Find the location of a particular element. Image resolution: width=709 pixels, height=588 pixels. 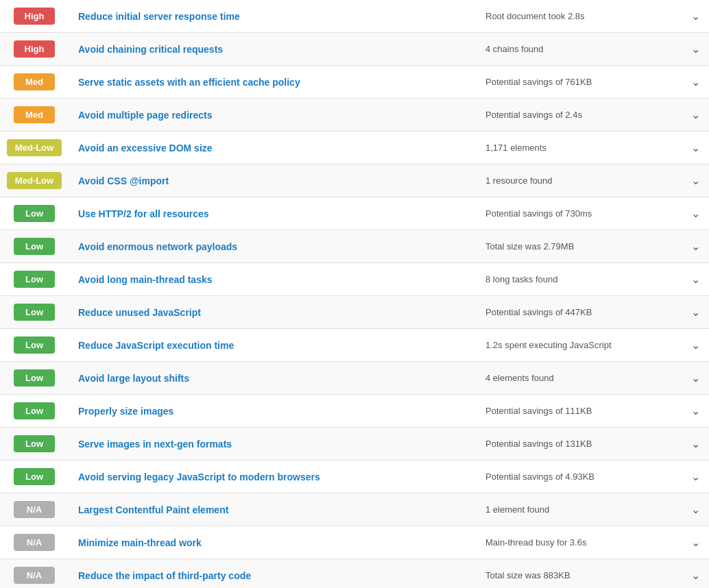

audit-detail: 8 long tasks found is located at coordinates (579, 280).